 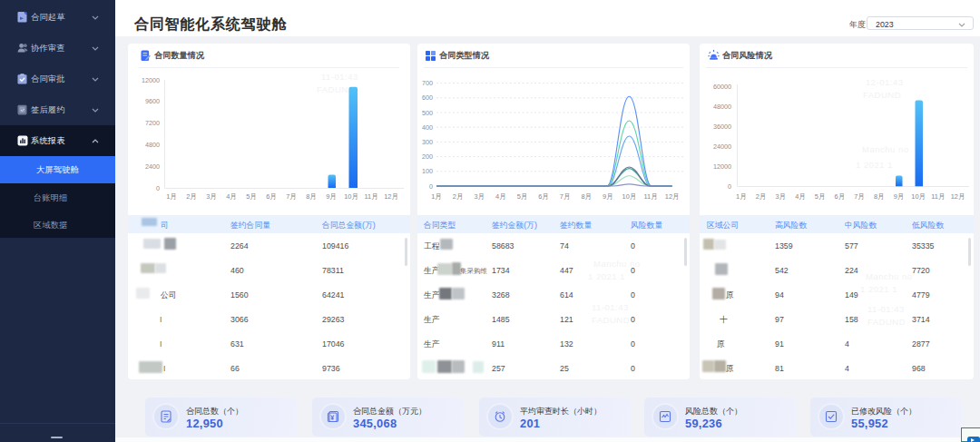 What do you see at coordinates (427, 98) in the screenshot?
I see `svg-text: 600` at bounding box center [427, 98].